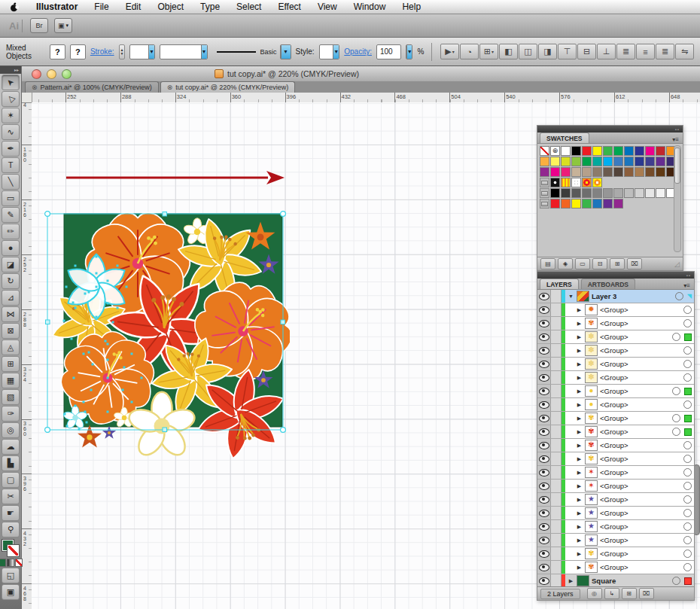  Describe the element at coordinates (11, 282) in the screenshot. I see `rotate-tool: ↻` at that location.